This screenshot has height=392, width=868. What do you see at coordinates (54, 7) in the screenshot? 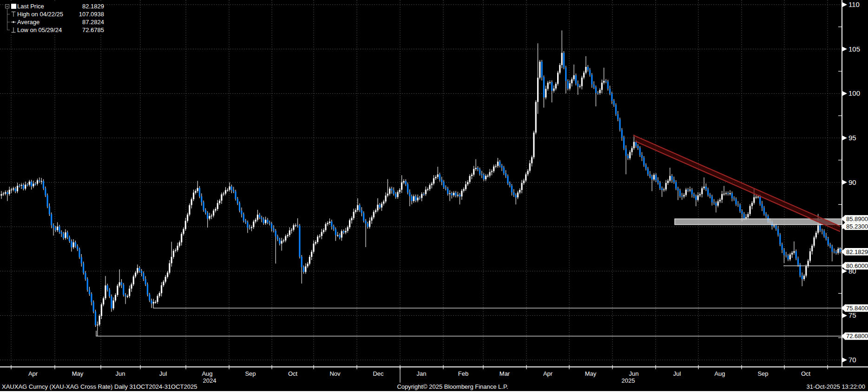
I see `legend-row-last-price: Last Price 82.1829` at bounding box center [54, 7].